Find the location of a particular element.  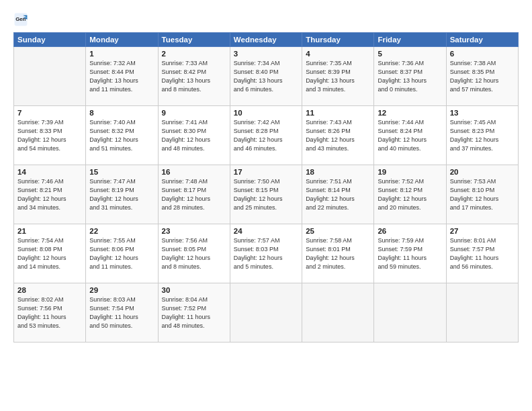

day-number: 18 is located at coordinates (338, 172).